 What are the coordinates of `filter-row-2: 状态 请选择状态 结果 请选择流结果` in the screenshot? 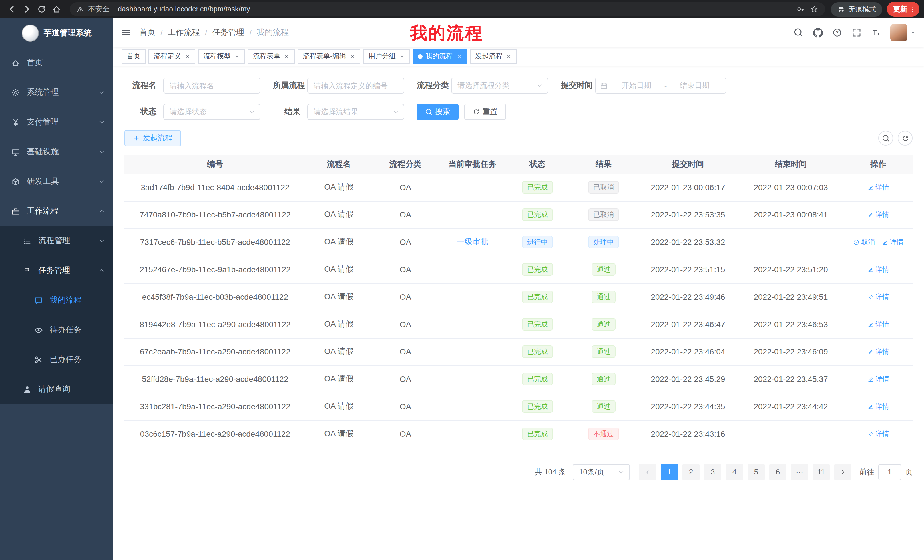 It's located at (519, 112).